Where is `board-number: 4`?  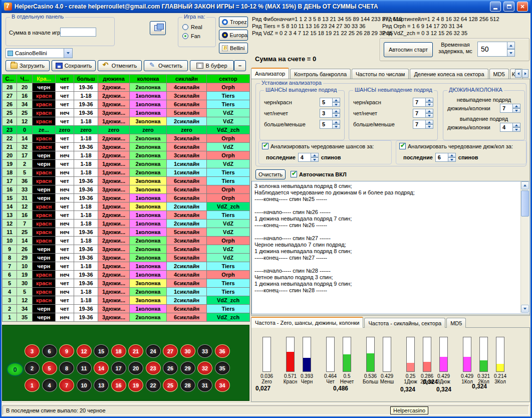 board-number: 4 is located at coordinates (50, 385).